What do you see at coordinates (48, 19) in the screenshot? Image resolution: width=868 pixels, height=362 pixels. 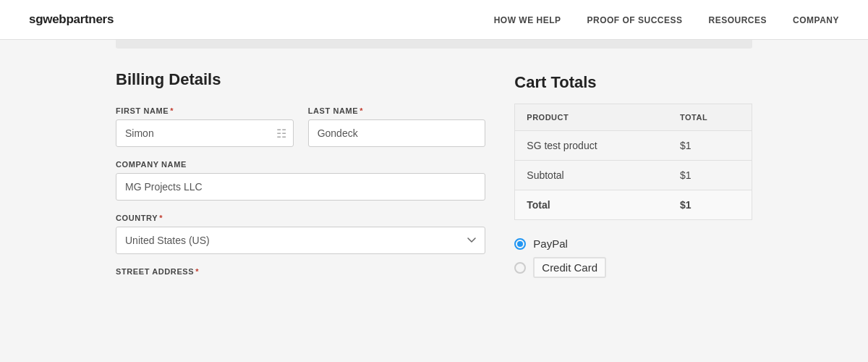 I see `logo-bold-text: sgweb` at bounding box center [48, 19].